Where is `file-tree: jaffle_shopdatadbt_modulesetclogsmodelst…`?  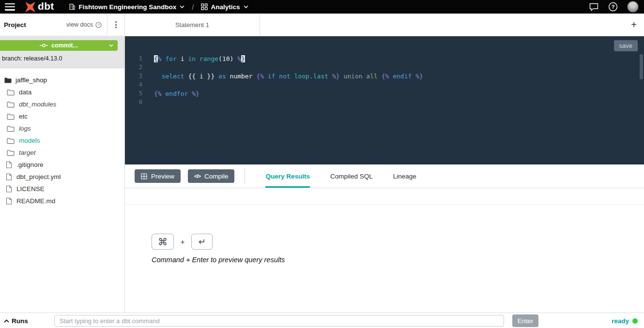 file-tree: jaffle_shopdatadbt_modulesetclogsmodelst… is located at coordinates (62, 137).